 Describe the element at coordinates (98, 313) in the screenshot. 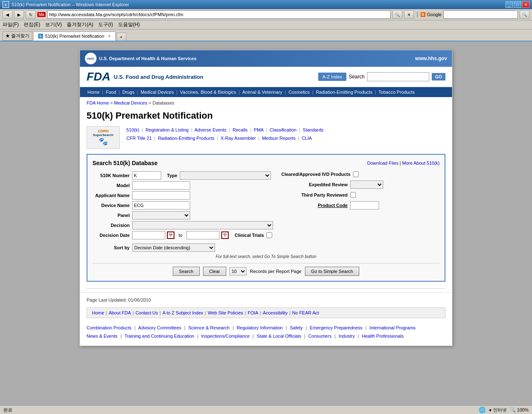

I see `footer-link-home: Home` at that location.